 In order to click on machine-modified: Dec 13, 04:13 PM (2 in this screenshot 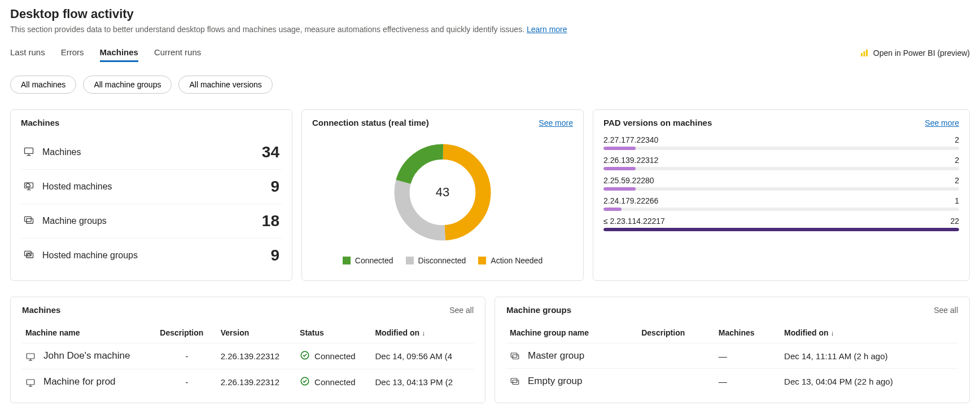, I will do `click(422, 382)`.